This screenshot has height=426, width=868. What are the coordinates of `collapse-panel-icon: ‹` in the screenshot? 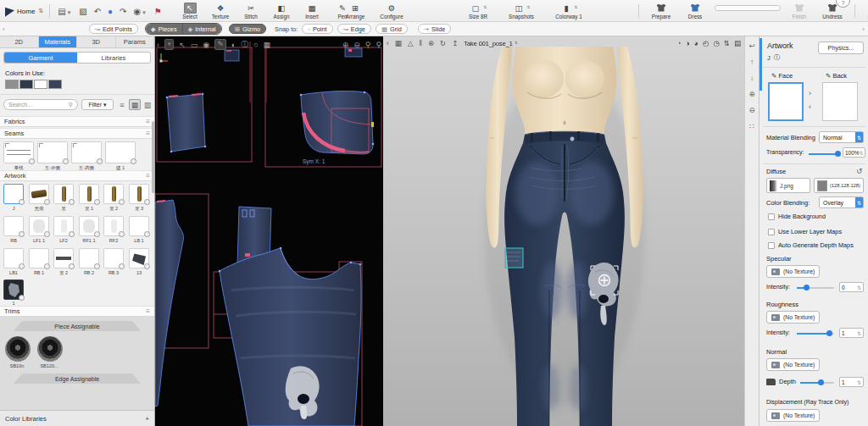 It's located at (158, 45).